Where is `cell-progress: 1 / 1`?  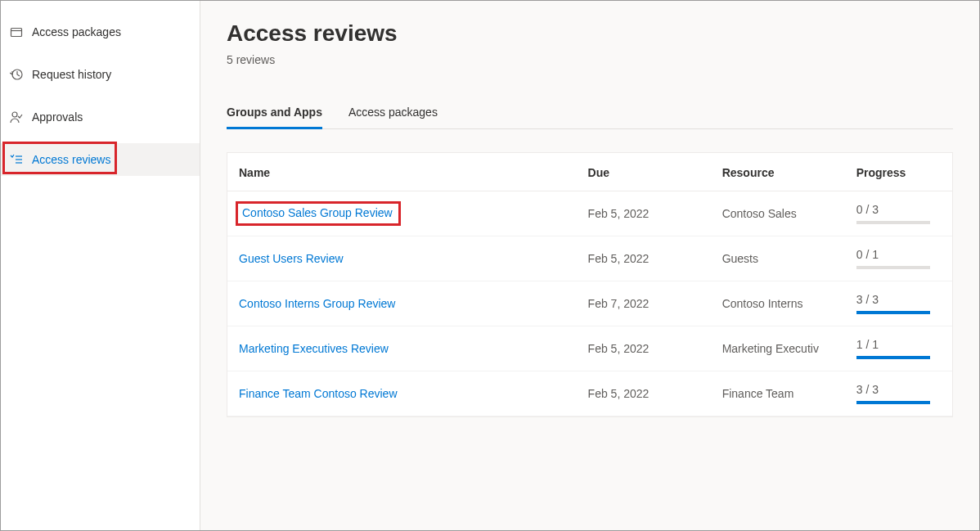
cell-progress: 1 / 1 is located at coordinates (898, 349).